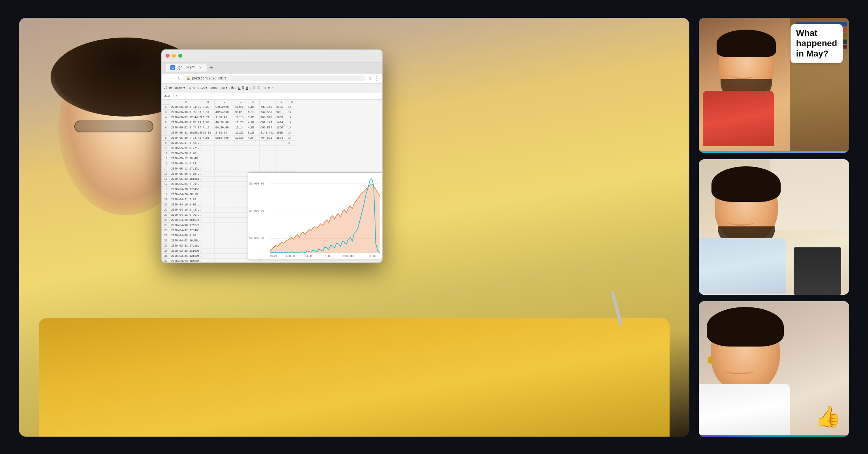 This screenshot has width=868, height=454. Describe the element at coordinates (186, 122) in the screenshot. I see `table-cell: 2020-06-05 4:55:29` at that location.